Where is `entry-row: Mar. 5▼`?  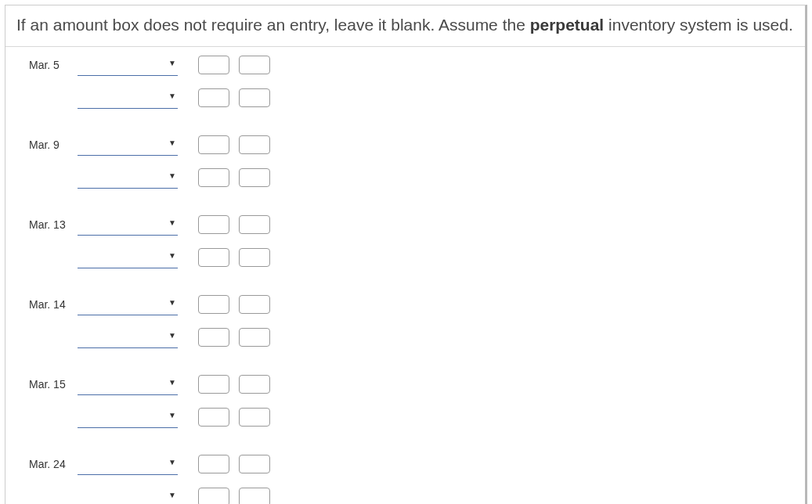 entry-row: Mar. 5▼ is located at coordinates (412, 65).